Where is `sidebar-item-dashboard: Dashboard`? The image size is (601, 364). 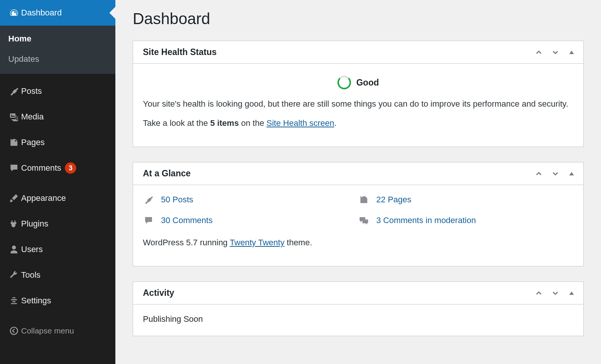 sidebar-item-dashboard: Dashboard is located at coordinates (58, 13).